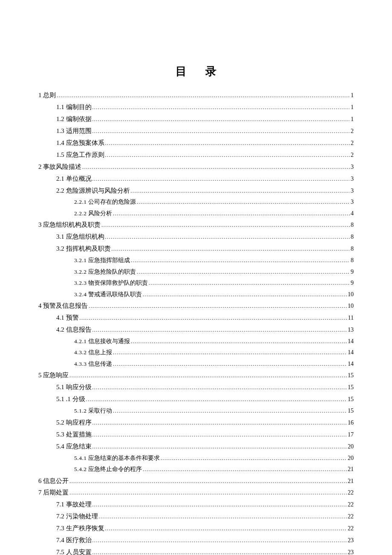 The width and height of the screenshot is (392, 555). What do you see at coordinates (54, 376) in the screenshot?
I see `toc-entry-label: 5 应急响应` at bounding box center [54, 376].